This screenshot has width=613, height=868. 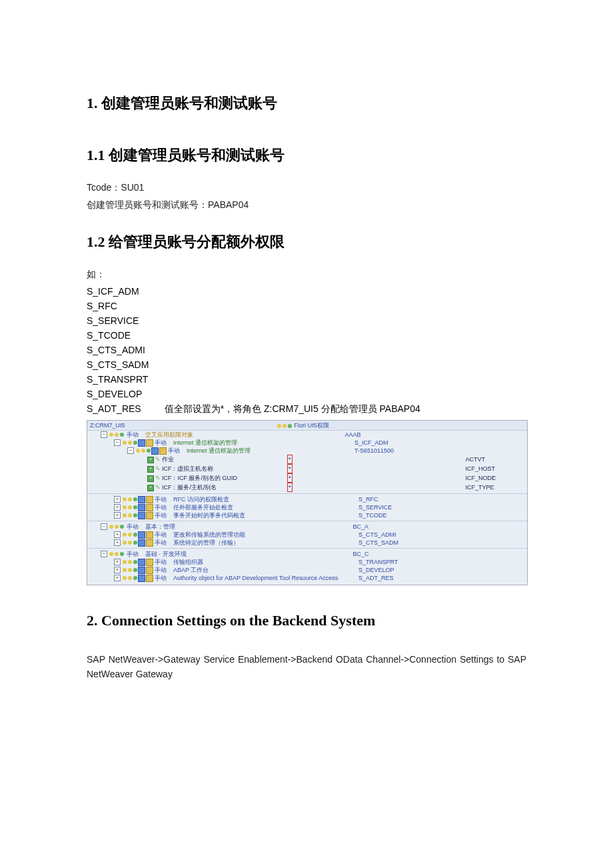 What do you see at coordinates (306, 103) in the screenshot?
I see `heading-1: 1. 创建管理员账号和测试账号` at bounding box center [306, 103].